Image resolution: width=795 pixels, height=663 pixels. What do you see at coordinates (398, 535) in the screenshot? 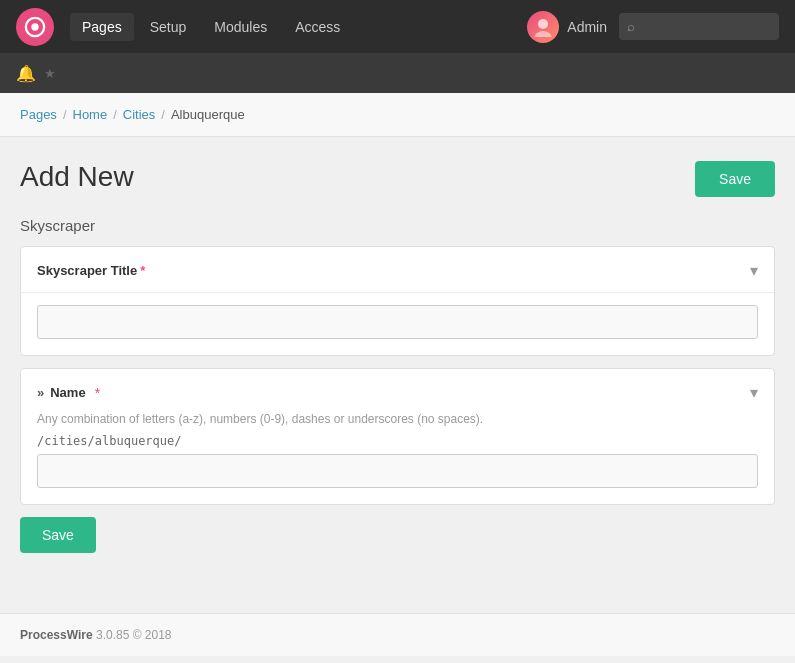
I see `bottom-save-area: Save` at bounding box center [398, 535].